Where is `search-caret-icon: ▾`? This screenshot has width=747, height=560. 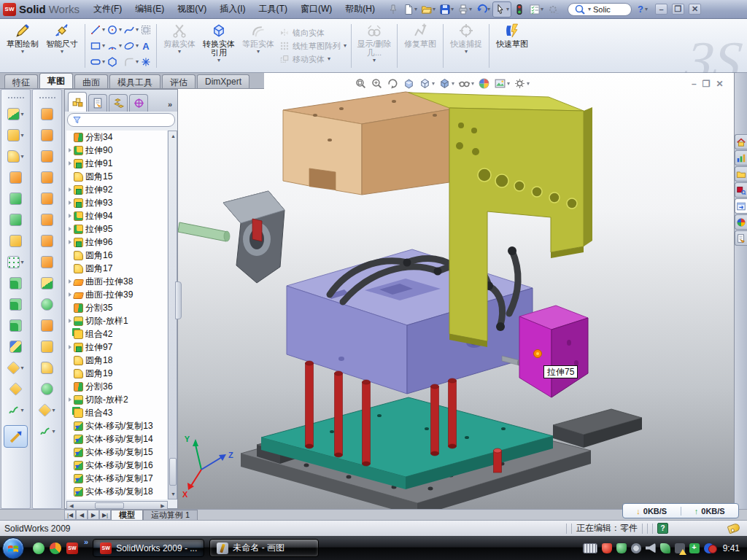
search-caret-icon: ▾ is located at coordinates (589, 9).